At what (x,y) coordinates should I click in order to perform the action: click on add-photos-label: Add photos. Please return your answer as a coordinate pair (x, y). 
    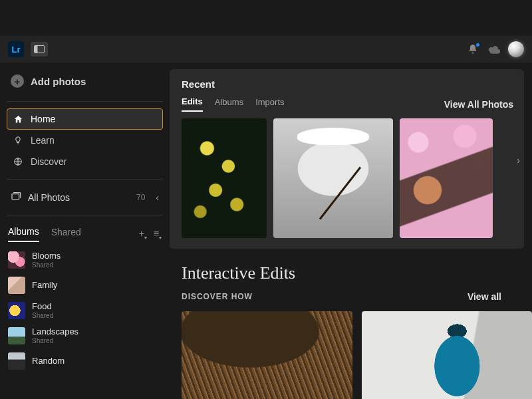
    Looking at the image, I should click on (59, 81).